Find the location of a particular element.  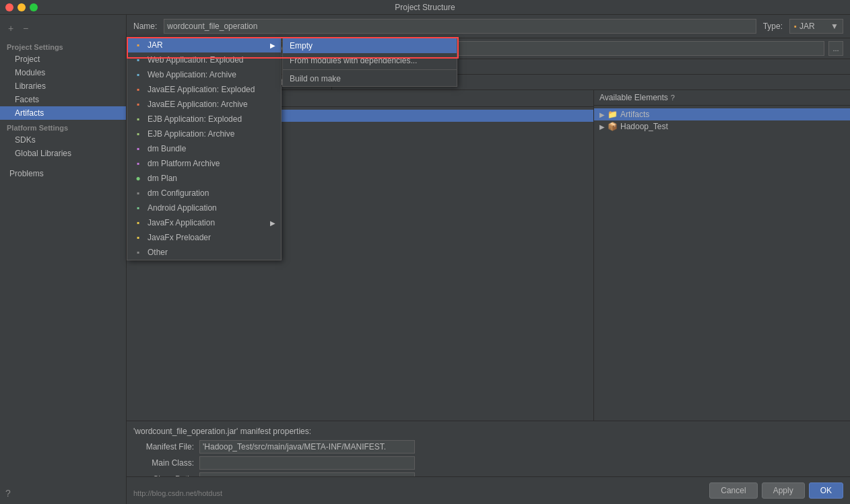

javafx-submenu-arrow: ▶ is located at coordinates (273, 223).